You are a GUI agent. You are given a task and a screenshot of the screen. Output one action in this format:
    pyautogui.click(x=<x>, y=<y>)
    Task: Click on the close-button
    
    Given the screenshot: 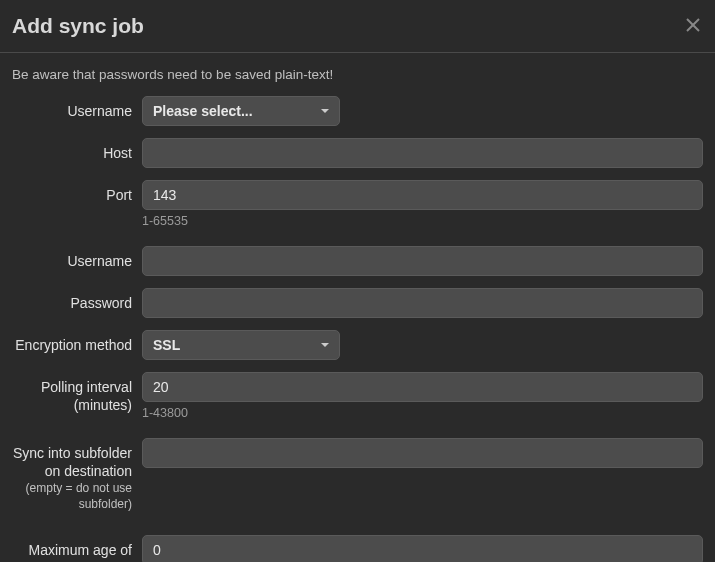 What is the action you would take?
    pyautogui.click(x=693, y=26)
    